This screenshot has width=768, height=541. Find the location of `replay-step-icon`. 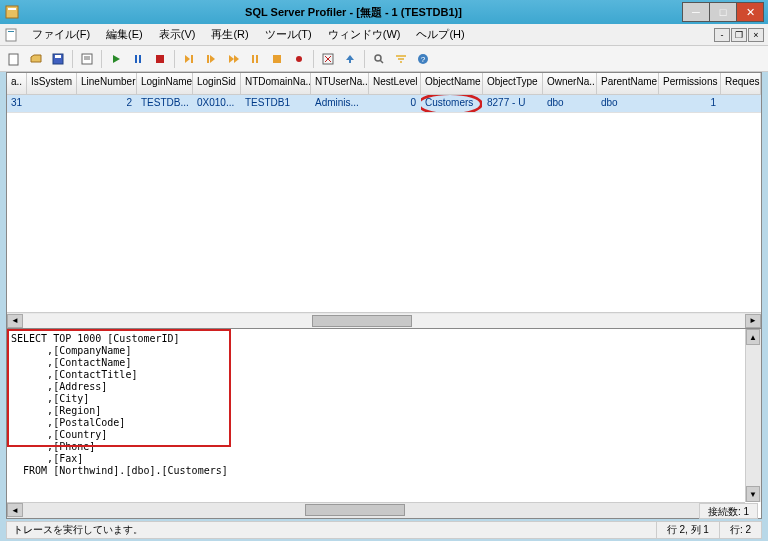

replay-step-icon is located at coordinates (211, 59).